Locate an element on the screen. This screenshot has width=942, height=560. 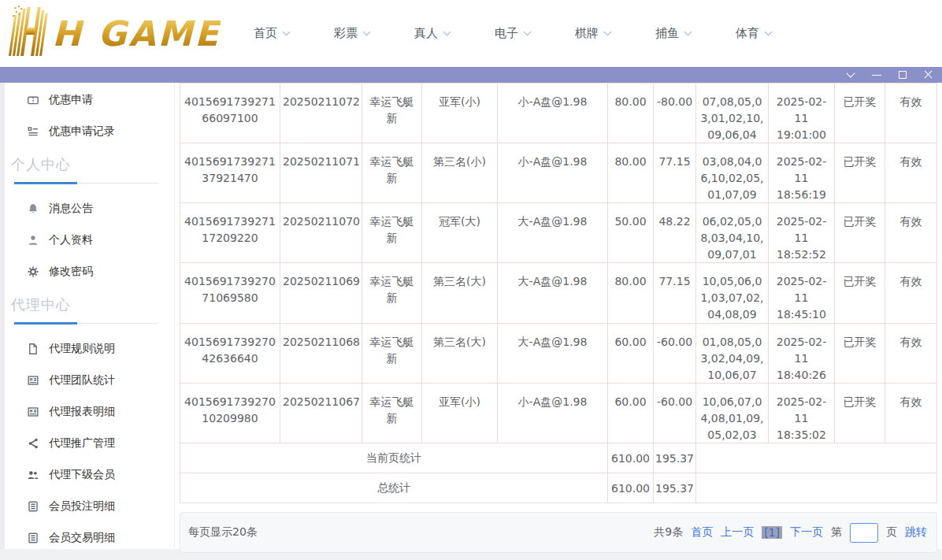
user-icon is located at coordinates (33, 240).